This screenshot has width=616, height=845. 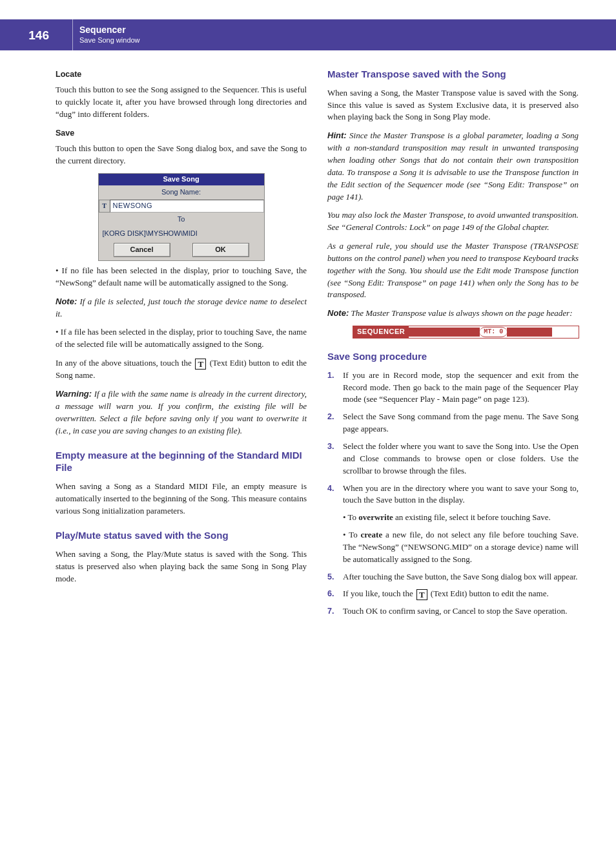 What do you see at coordinates (493, 332) in the screenshot?
I see `banner-mt-badge: MT: 0` at bounding box center [493, 332].